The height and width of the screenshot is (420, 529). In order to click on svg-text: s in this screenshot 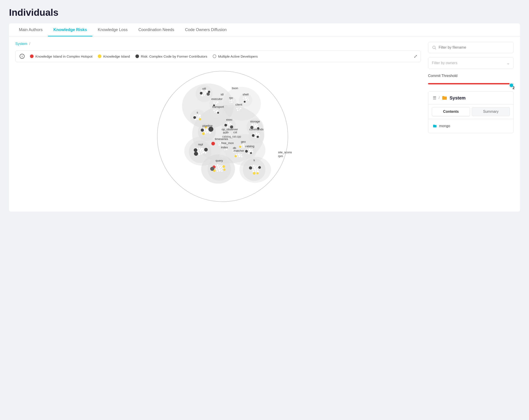, I will do `click(254, 160)`.